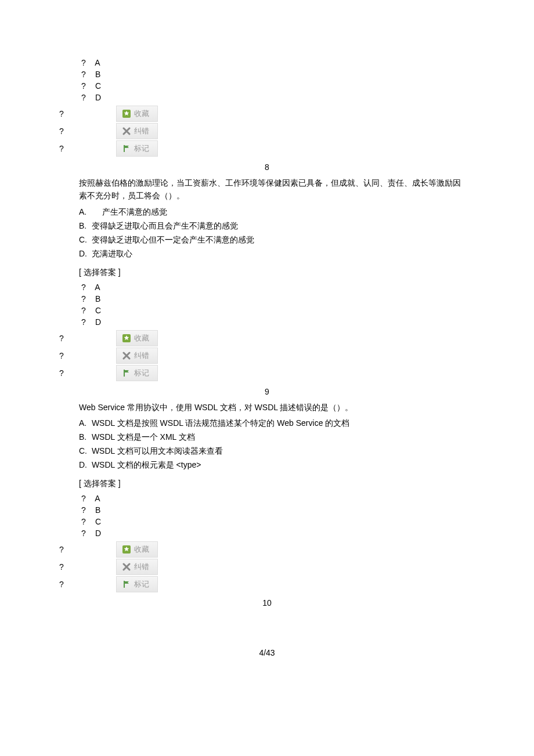  I want to click on option-c: C. WSDL 文档可以用文本阅读器来查看, so click(272, 451).